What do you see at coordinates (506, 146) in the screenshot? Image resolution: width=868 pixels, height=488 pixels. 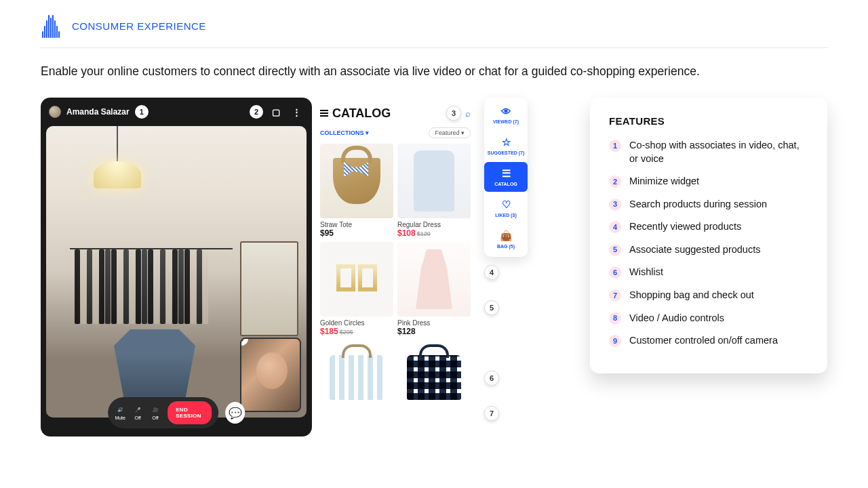 I see `rail-suggested: ☆SUGGESTED (7)` at bounding box center [506, 146].